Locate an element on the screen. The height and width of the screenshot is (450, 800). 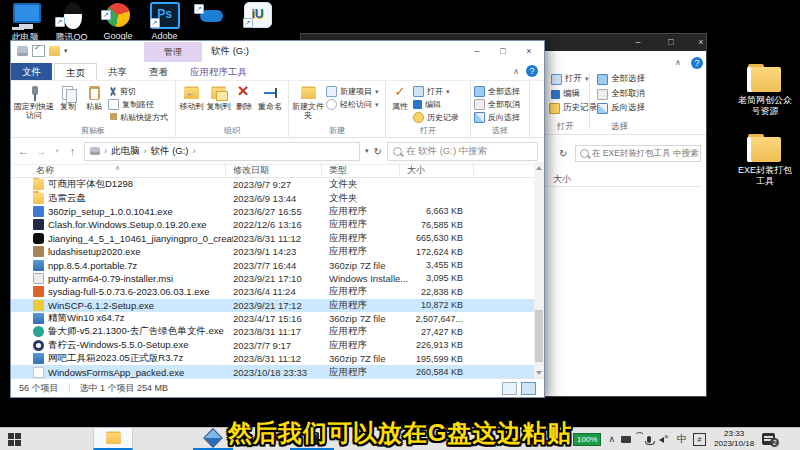
properties-button: 属性 is located at coordinates (400, 104).